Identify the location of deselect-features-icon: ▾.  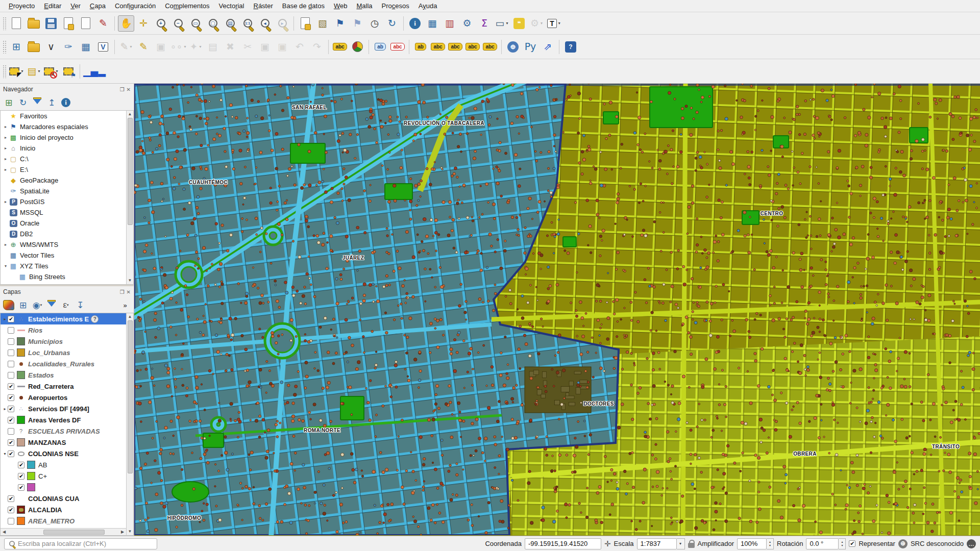
(51, 71).